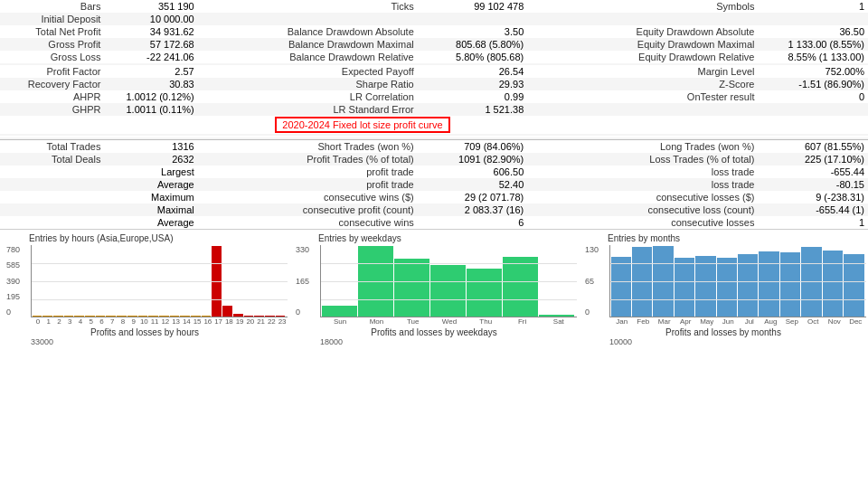 Image resolution: width=868 pixels, height=492 pixels. What do you see at coordinates (307, 57) in the screenshot?
I see `stat-label: Balance Drawdown Relative` at bounding box center [307, 57].